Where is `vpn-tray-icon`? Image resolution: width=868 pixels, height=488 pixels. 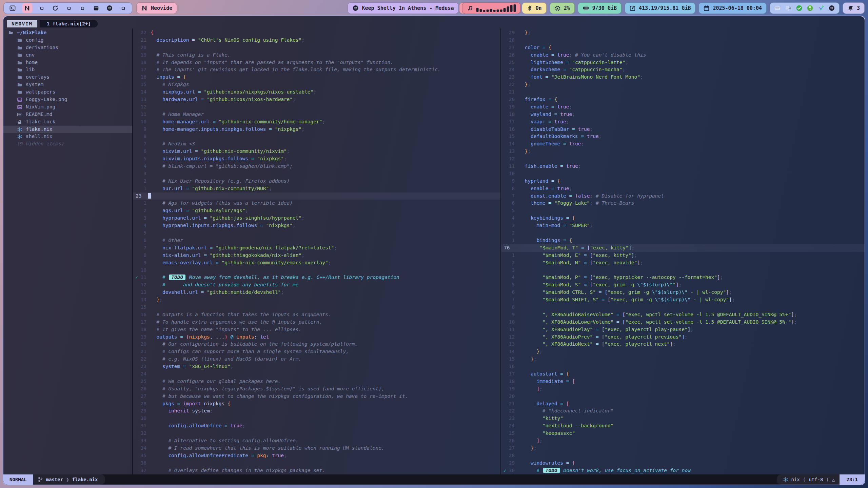
vpn-tray-icon is located at coordinates (821, 8).